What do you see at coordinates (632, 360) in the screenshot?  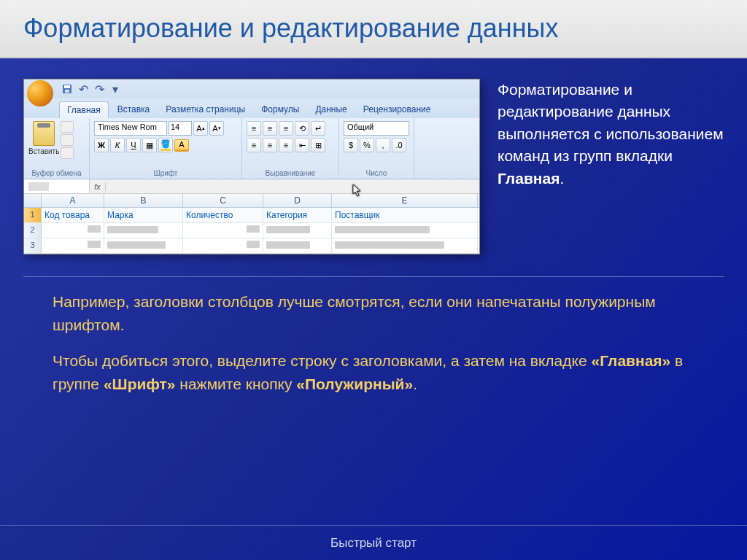 I see `text-bold: «Главная»` at bounding box center [632, 360].